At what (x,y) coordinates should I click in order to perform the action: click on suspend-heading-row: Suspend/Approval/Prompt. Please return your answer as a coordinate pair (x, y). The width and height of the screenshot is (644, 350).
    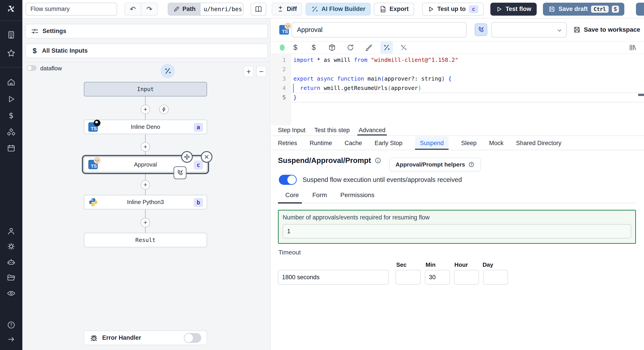
    Looking at the image, I should click on (330, 161).